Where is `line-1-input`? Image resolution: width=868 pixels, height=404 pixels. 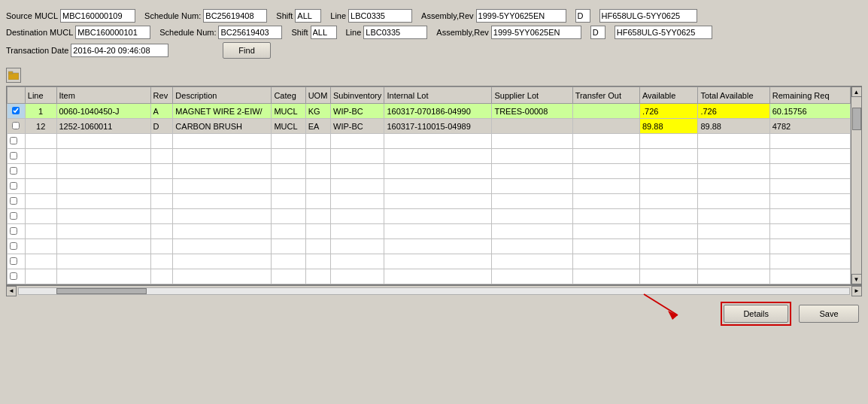
line-1-input is located at coordinates (381, 16).